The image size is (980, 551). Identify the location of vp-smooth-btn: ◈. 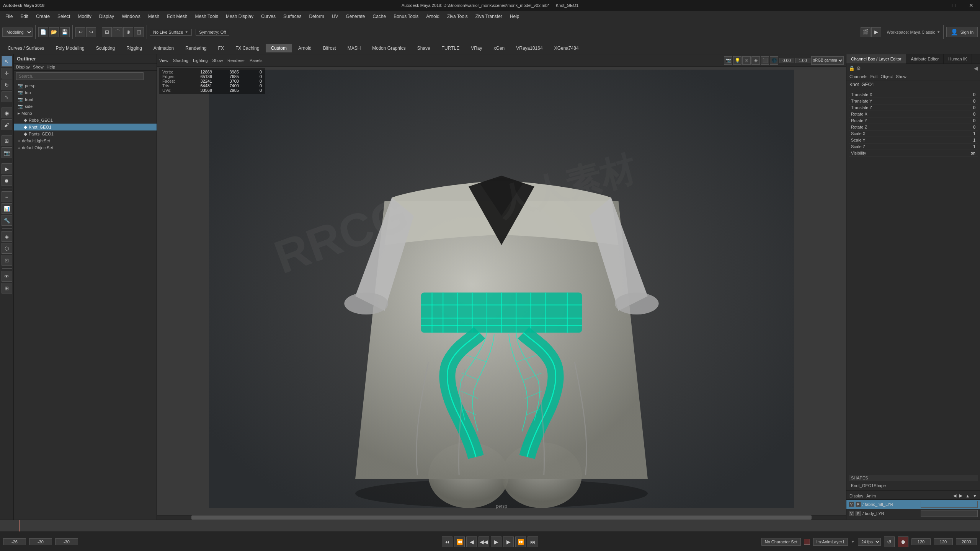
(756, 60).